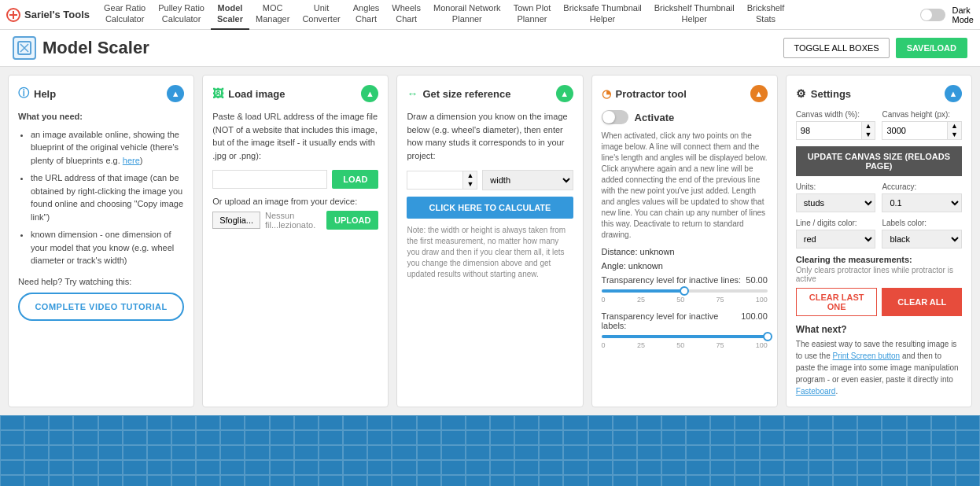 The image size is (980, 486). I want to click on size-number-input, so click(435, 180).